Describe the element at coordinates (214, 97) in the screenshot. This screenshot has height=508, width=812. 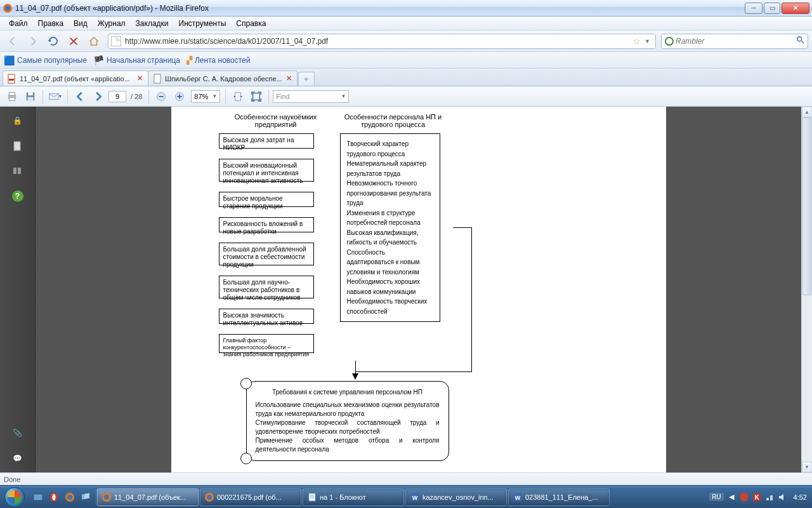
I see `chevron-down-icon: ▼` at that location.